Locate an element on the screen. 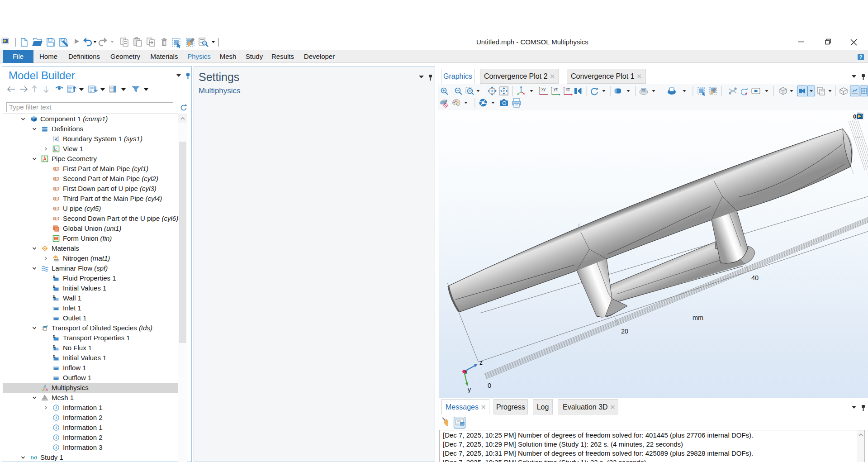 This screenshot has width=868, height=462. svg-text: y is located at coordinates (470, 390).